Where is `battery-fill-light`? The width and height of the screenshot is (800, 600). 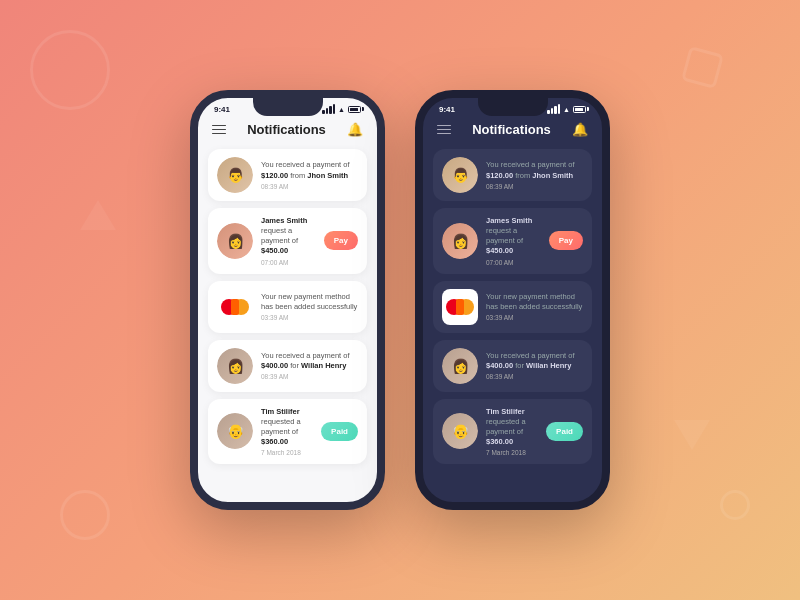 battery-fill-light is located at coordinates (354, 110).